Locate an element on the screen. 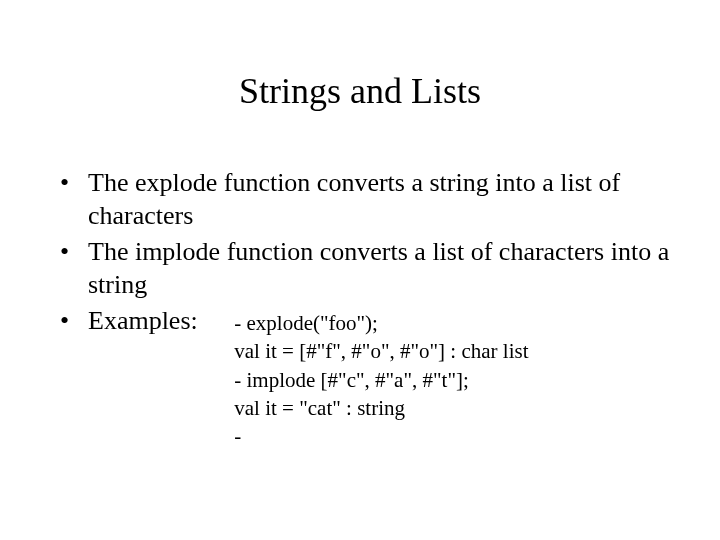  bullet-item: The explode function converts a string i… is located at coordinates (365, 200).